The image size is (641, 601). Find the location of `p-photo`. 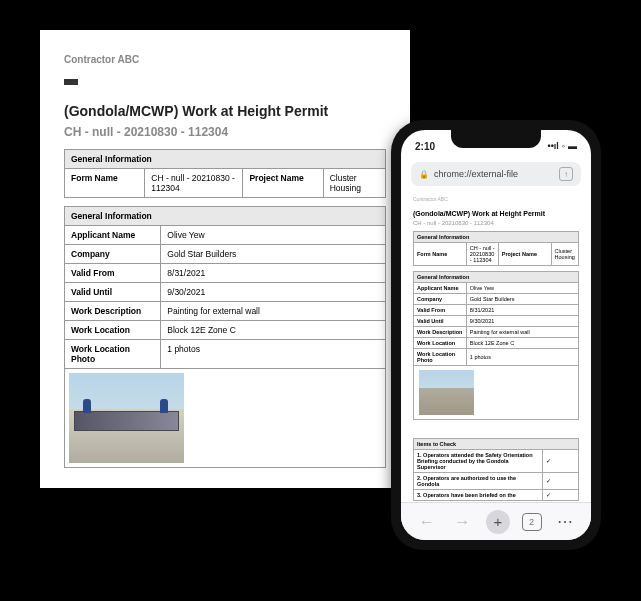

p-photo is located at coordinates (446, 392).